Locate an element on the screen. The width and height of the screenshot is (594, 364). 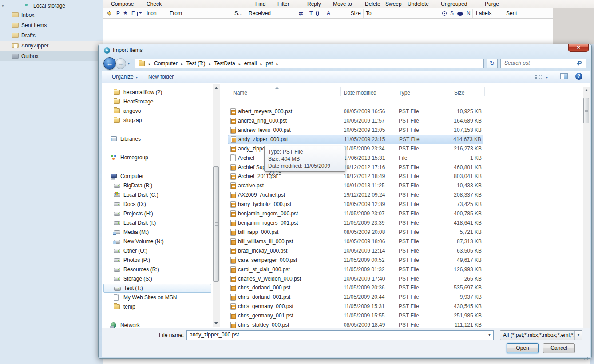
sidebar-item-sent-items: Sent Items is located at coordinates (51, 26).